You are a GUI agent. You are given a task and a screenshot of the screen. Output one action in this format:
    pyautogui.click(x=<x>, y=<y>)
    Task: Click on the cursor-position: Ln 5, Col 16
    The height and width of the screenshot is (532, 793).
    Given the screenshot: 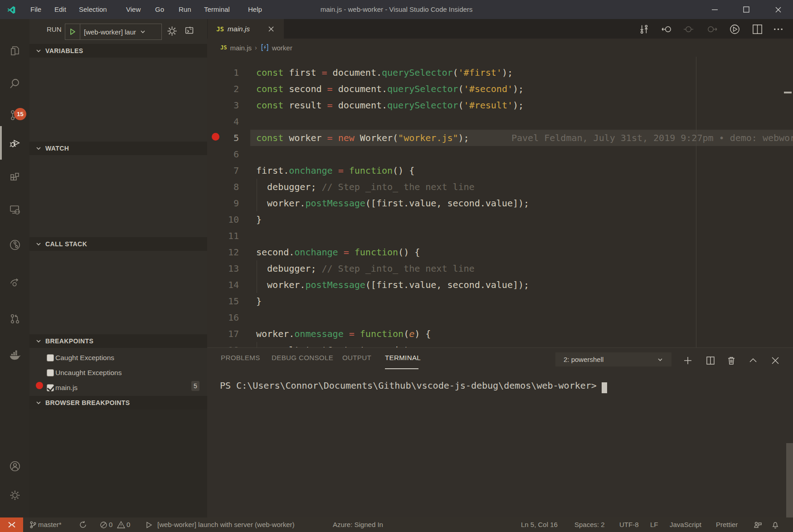 What is the action you would take?
    pyautogui.click(x=540, y=525)
    